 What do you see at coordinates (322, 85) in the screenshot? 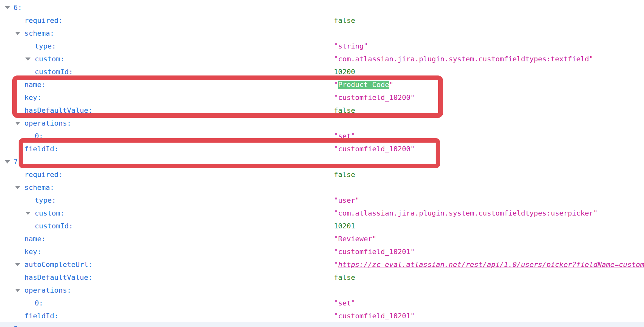
I see `tree-row: name:"Product Code"` at bounding box center [322, 85].